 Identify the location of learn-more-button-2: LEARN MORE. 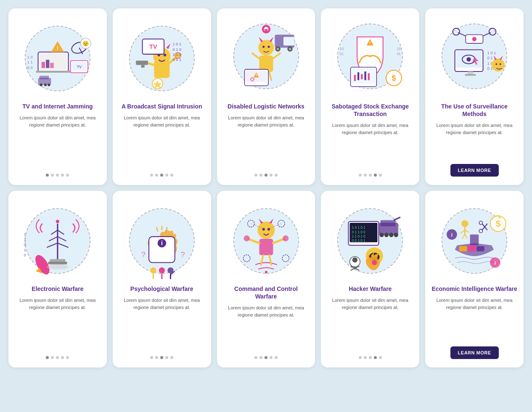
(474, 353).